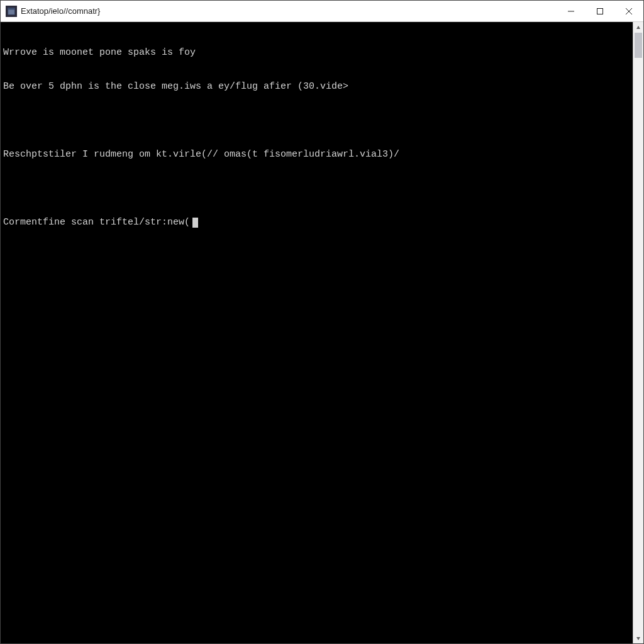 The width and height of the screenshot is (644, 644). I want to click on app-icon, so click(11, 11).